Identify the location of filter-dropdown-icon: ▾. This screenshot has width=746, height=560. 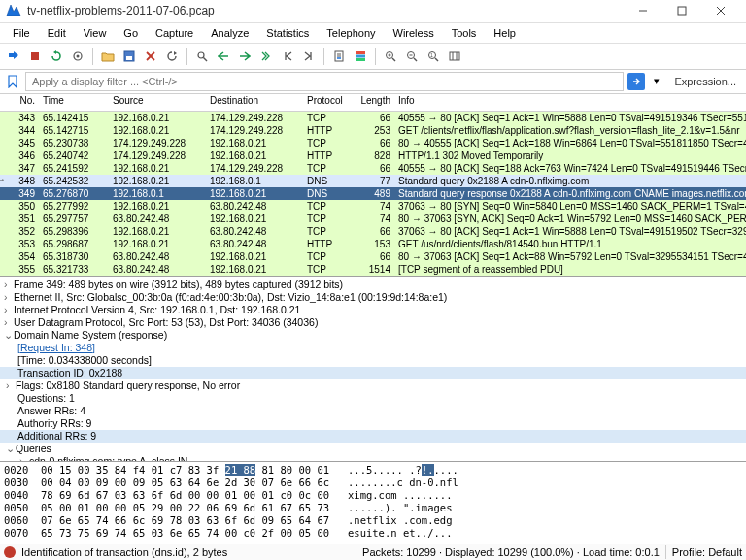
(657, 82).